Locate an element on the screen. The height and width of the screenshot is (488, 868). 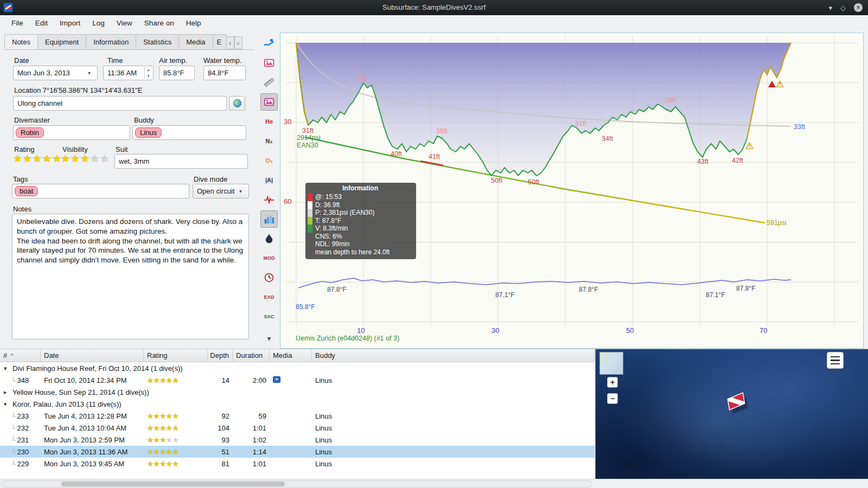
dive-site-map: + − is located at coordinates (731, 414).